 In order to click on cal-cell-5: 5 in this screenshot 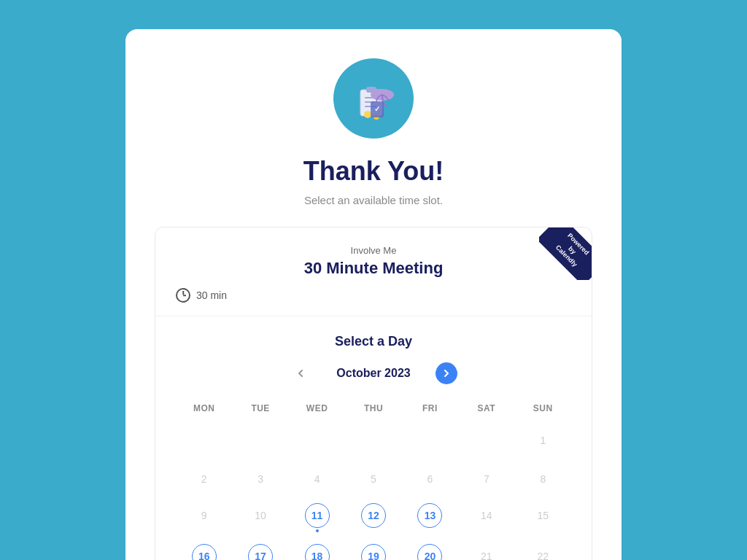, I will do `click(374, 479)`.